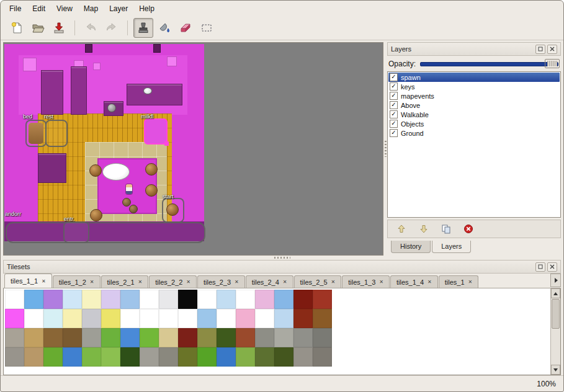 This screenshot has height=392, width=564. I want to click on tileset-tab-tiles_2_4: tiles_2_4✕, so click(269, 282).